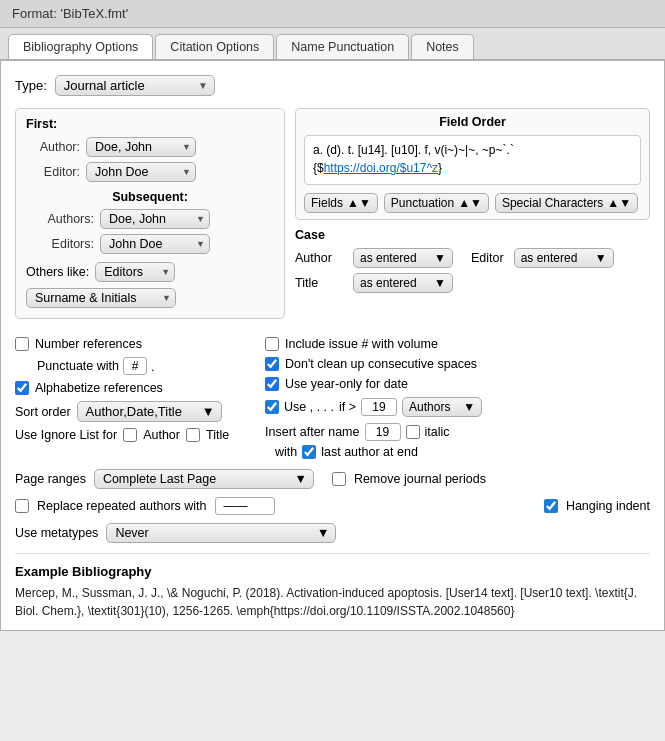 Image resolution: width=665 pixels, height=741 pixels. Describe the element at coordinates (472, 203) in the screenshot. I see `field-controls: Fields ▲▼ Punctuation ▲▼ Special Charact…` at that location.